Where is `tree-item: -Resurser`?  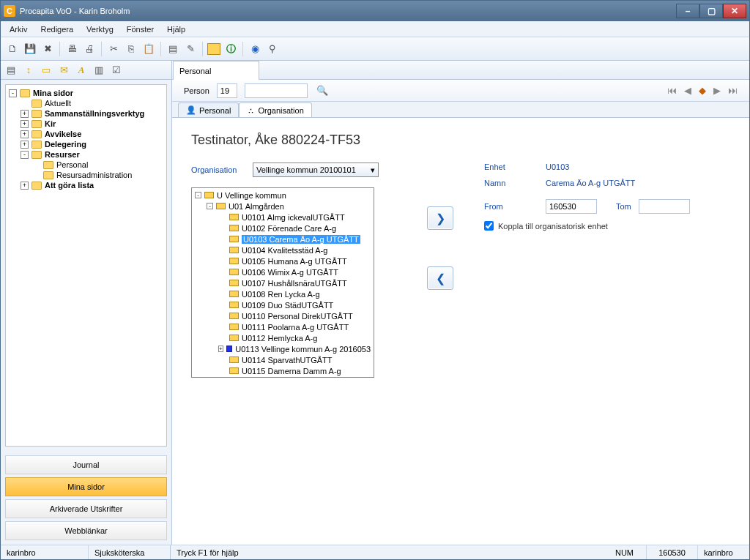
tree-item: -Resurser is located at coordinates (92, 154).